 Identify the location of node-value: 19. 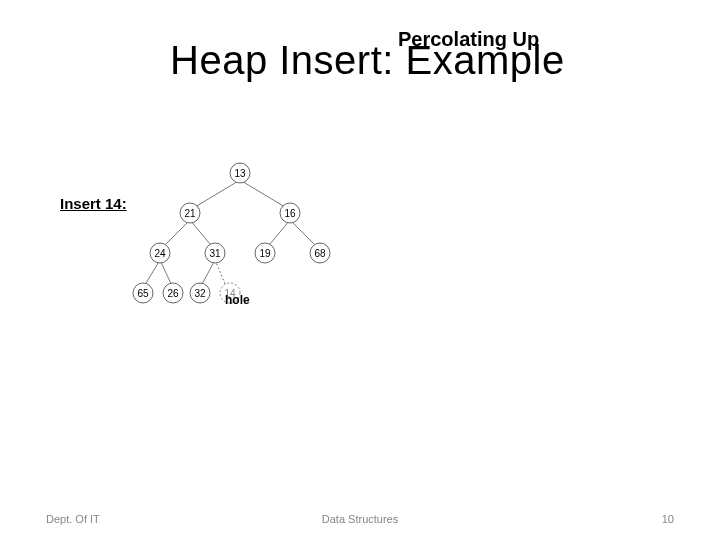
(265, 254).